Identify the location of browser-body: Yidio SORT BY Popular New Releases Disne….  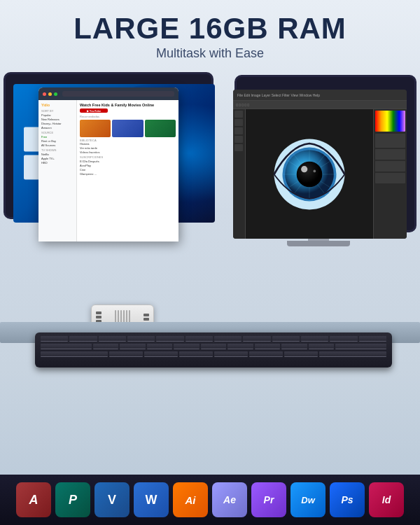
(108, 171).